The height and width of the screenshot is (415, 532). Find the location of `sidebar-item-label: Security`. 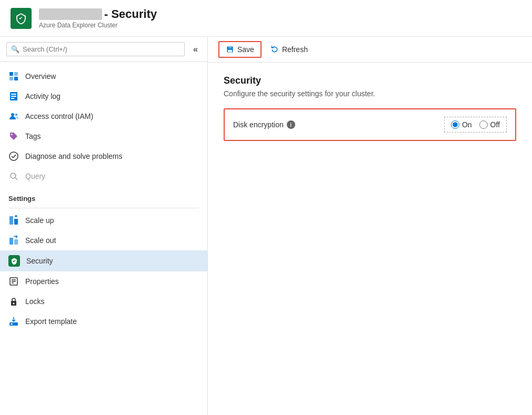

sidebar-item-label: Security is located at coordinates (40, 261).